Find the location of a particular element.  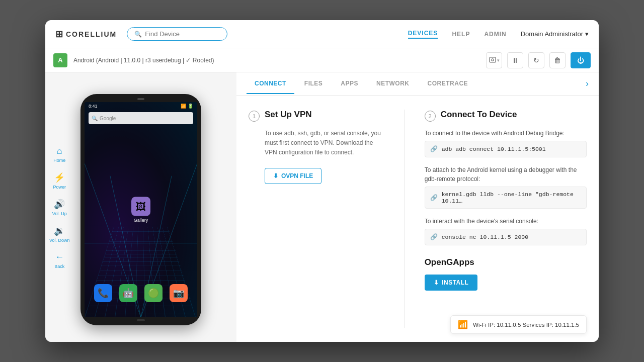

user-label: Domain Administrator is located at coordinates (552, 34).